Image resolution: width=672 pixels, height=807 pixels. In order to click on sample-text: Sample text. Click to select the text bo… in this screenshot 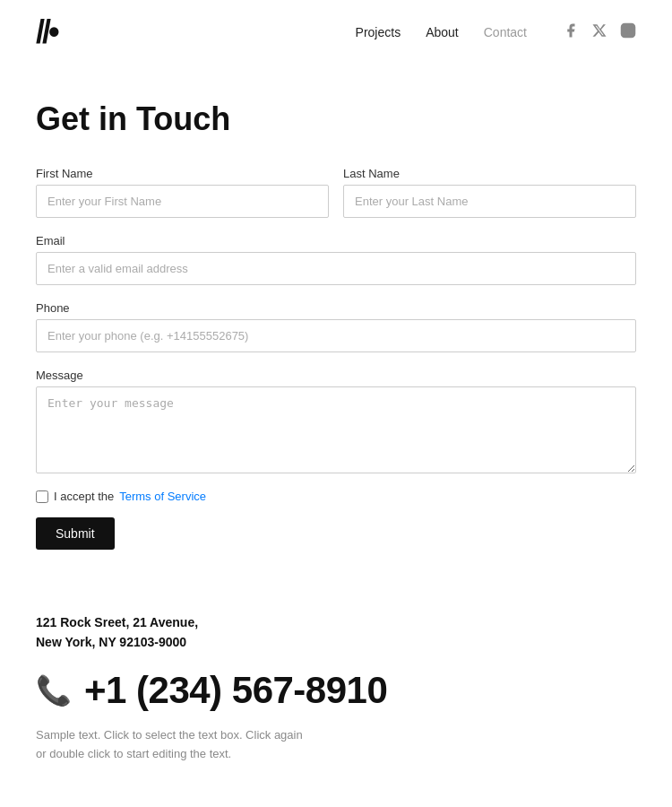, I will do `click(170, 745)`.